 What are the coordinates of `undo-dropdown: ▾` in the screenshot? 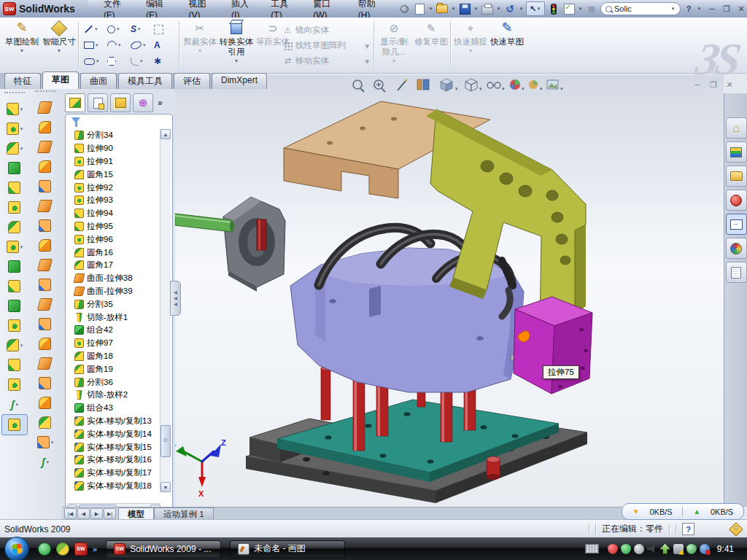 It's located at (521, 9).